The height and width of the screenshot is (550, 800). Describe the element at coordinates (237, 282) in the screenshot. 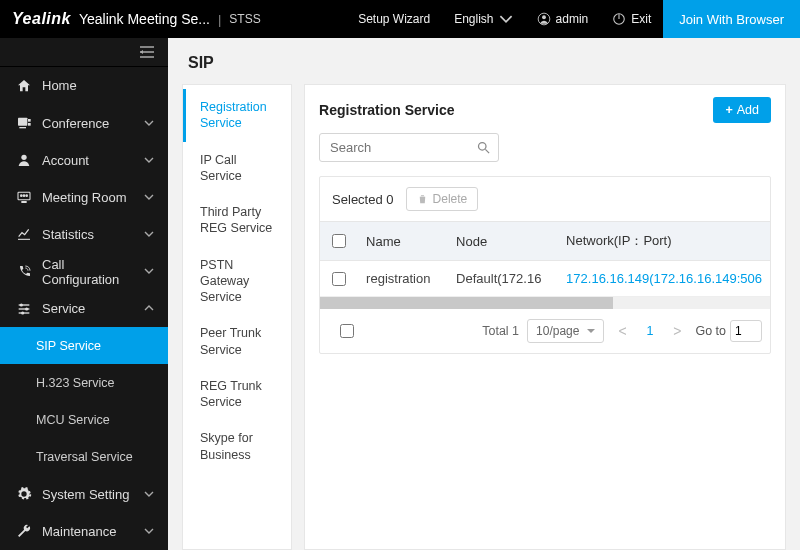

I see `subnav-pstn-gateway-service: PSTN Gateway Service` at that location.